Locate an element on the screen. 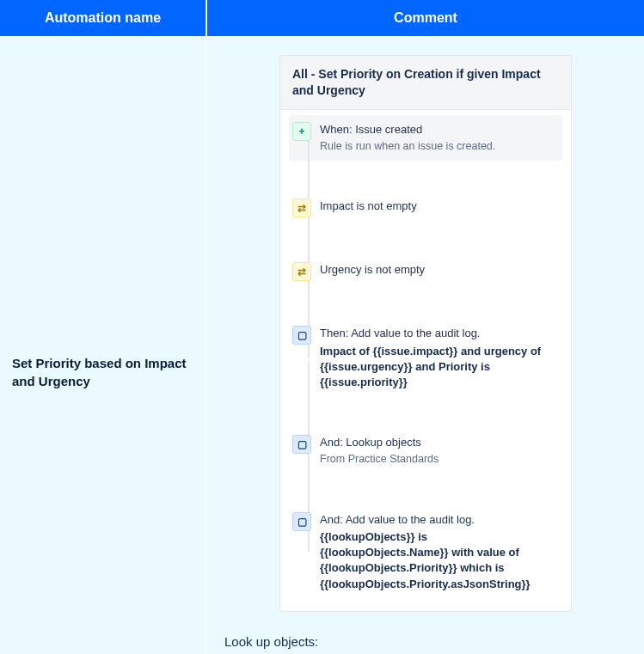 The height and width of the screenshot is (654, 644). action-body: Impact of {{issue.impact}} and urgency o… is located at coordinates (439, 368).